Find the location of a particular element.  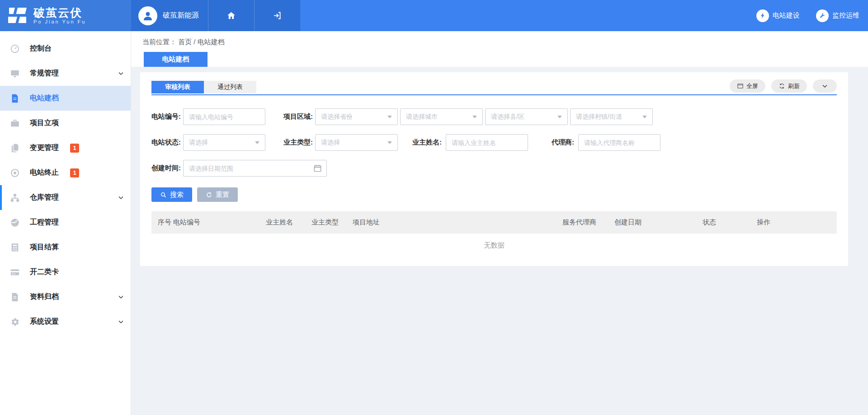

gear-icon is located at coordinates (15, 322).